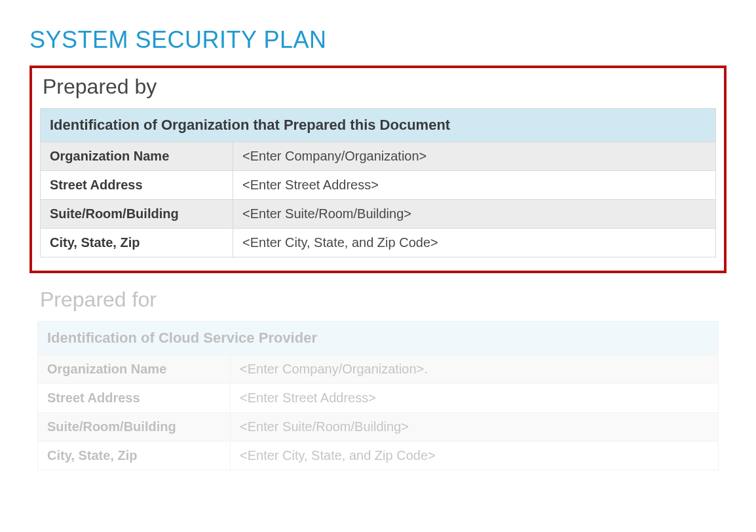 The height and width of the screenshot is (532, 756). What do you see at coordinates (379, 86) in the screenshot?
I see `prepared-by-heading: Prepared by` at bounding box center [379, 86].